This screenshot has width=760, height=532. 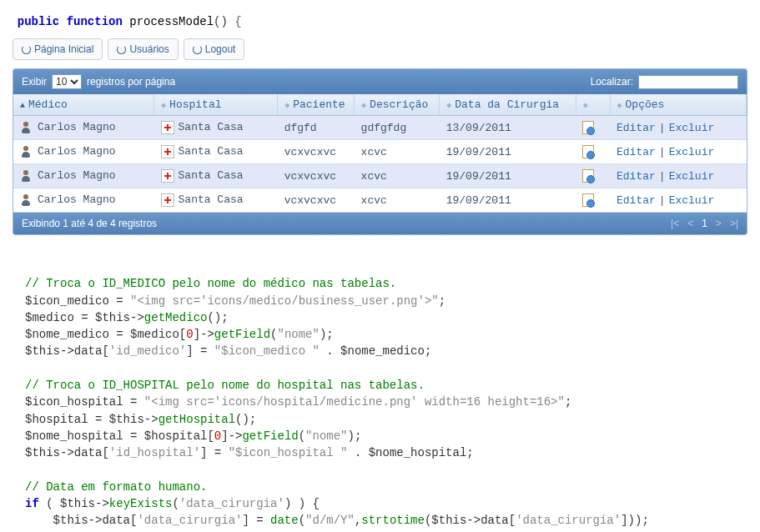 I want to click on sort-asc-icon, so click(x=23, y=105).